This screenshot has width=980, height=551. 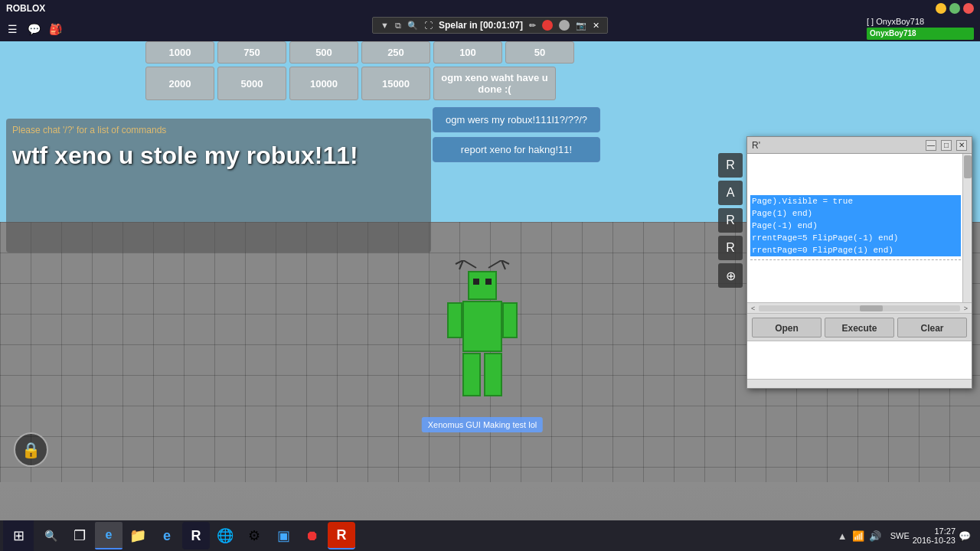 I want to click on roblox1-taskbar-icon: R, so click(x=196, y=536).